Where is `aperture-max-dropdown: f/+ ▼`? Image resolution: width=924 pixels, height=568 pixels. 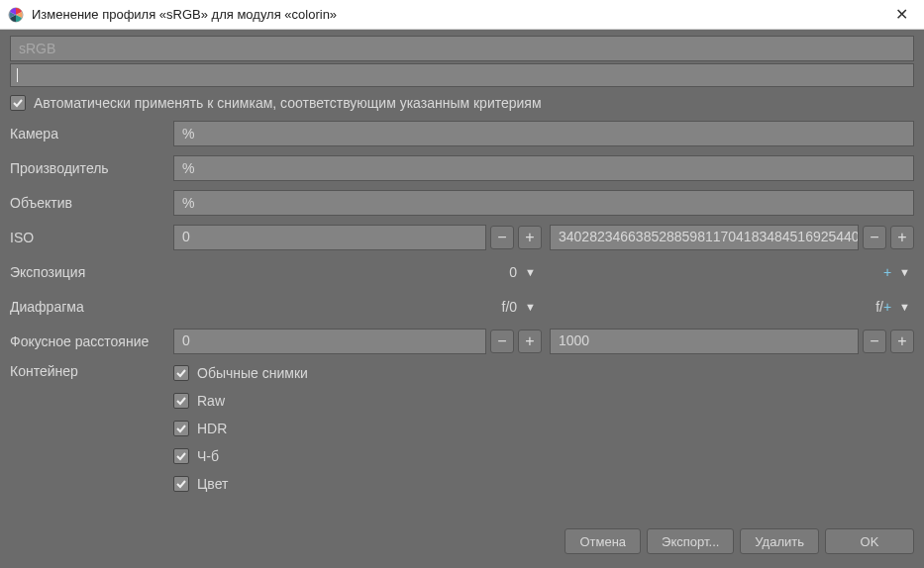 aperture-max-dropdown: f/+ ▼ is located at coordinates (731, 307).